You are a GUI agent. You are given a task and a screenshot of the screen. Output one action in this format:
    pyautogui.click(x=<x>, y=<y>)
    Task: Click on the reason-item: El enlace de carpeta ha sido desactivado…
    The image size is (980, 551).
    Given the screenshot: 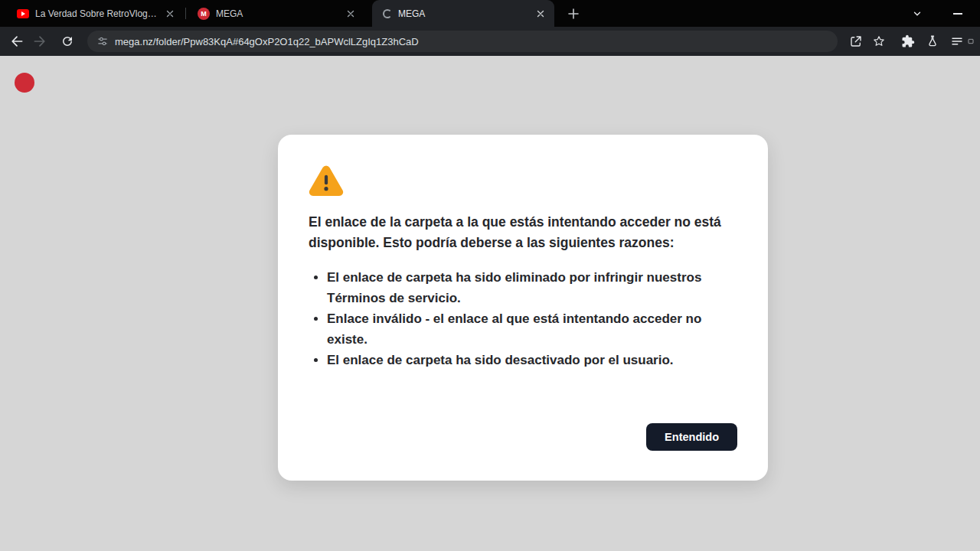 What is the action you would take?
    pyautogui.click(x=517, y=360)
    